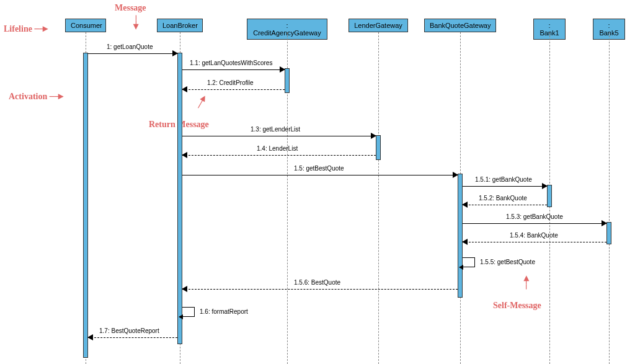  I want to click on message-1-7-label: 1.7: BestQuoteReport, so click(129, 331).